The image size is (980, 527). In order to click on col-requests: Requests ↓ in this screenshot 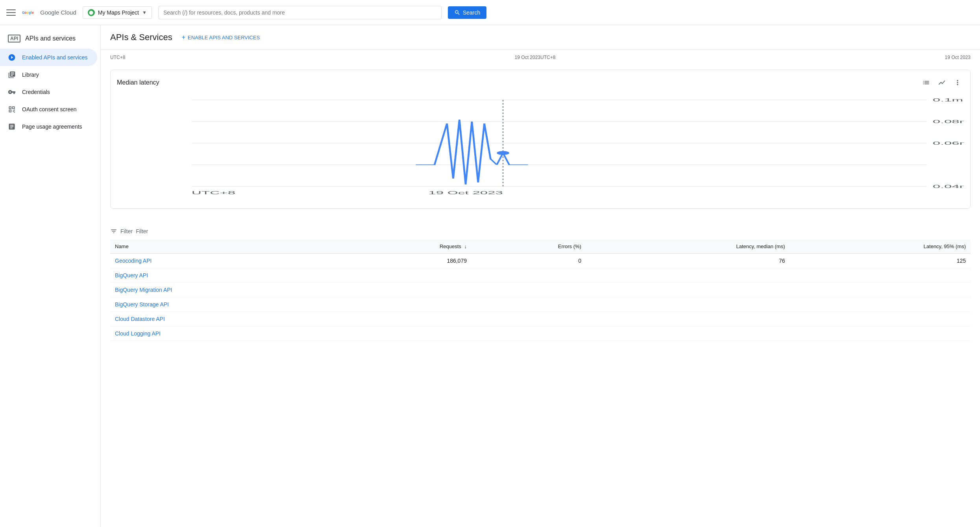, I will do `click(408, 247)`.